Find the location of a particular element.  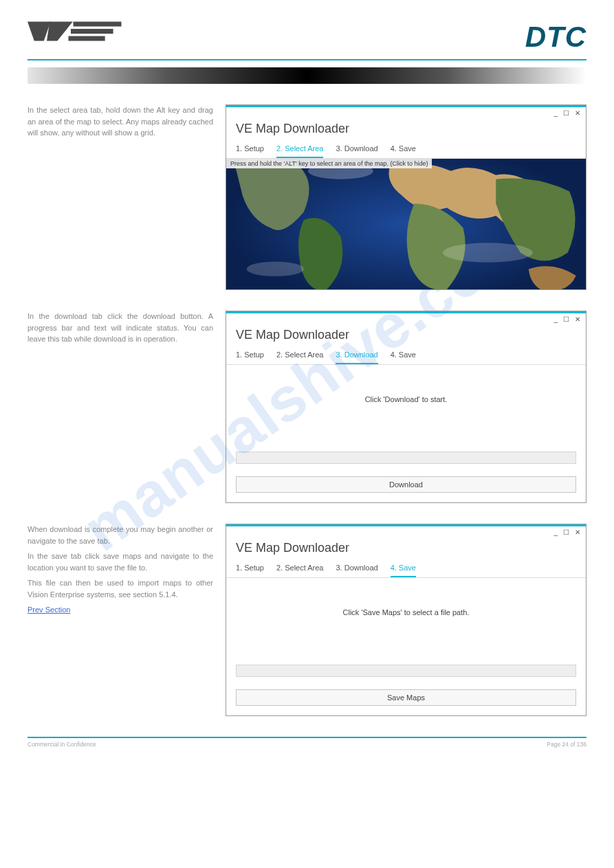

section-text: When download is complete you may begin … is located at coordinates (120, 535).